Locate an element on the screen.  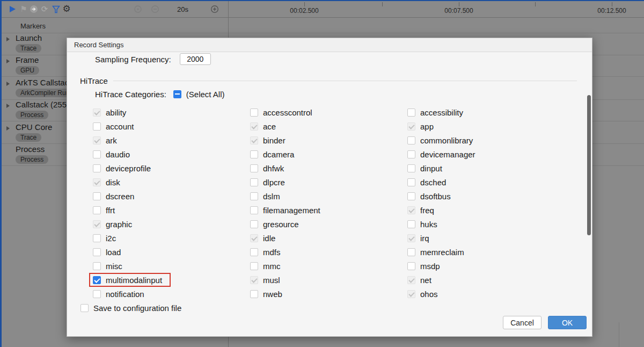
category-checkbox-accesscontrol is located at coordinates (254, 113).